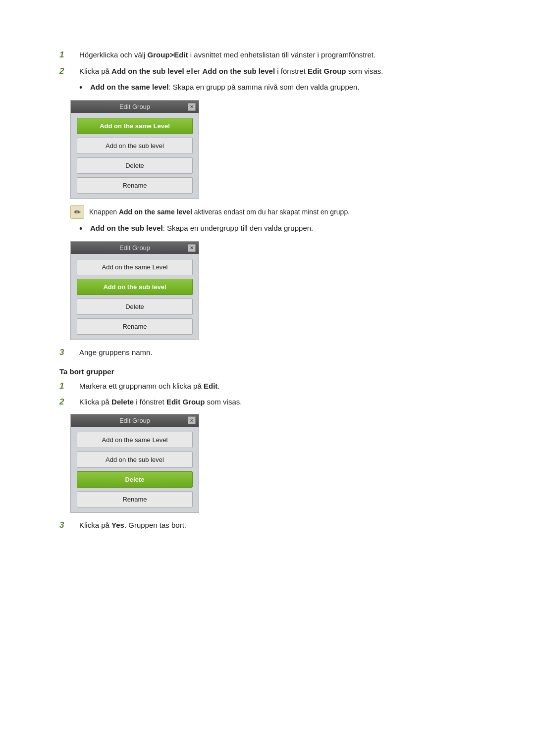  Describe the element at coordinates (135, 459) in the screenshot. I see `btn-sub-level-3: Add on the sub level` at that location.